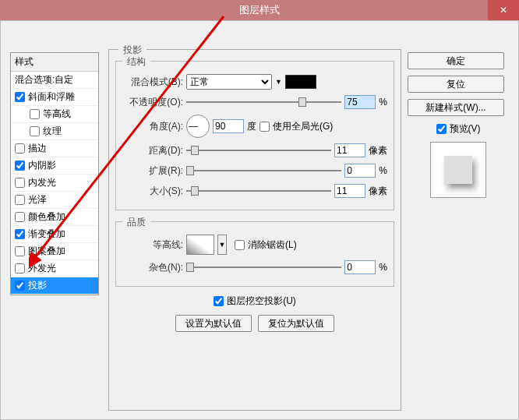 This screenshot has height=420, width=519. Describe the element at coordinates (260, 10) in the screenshot. I see `titlebar: 图层样式 ✕` at that location.